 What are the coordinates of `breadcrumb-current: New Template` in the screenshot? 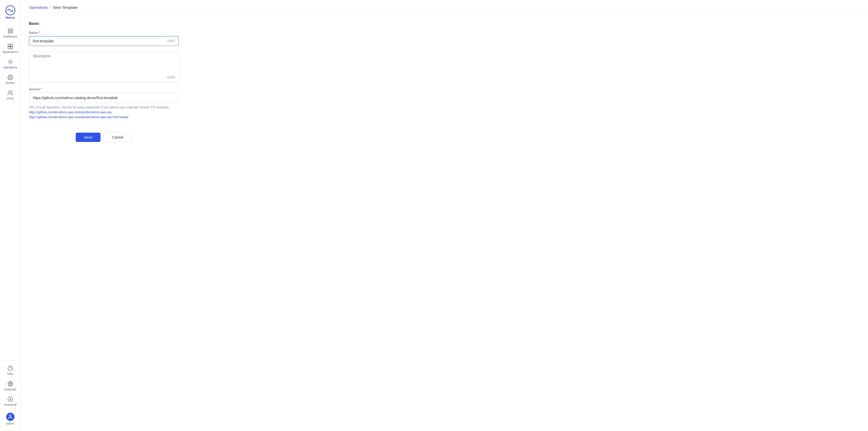 It's located at (65, 7).